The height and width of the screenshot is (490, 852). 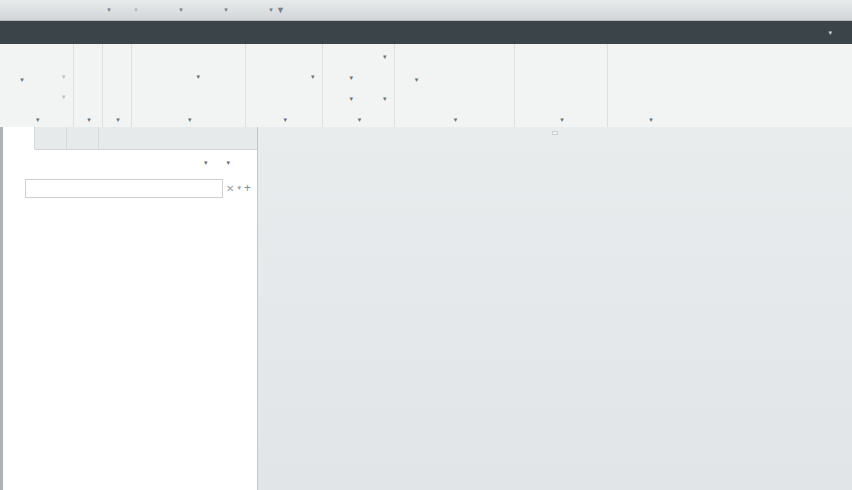 I want to click on ribbon-group-model-intent: ▾, so click(x=650, y=86).